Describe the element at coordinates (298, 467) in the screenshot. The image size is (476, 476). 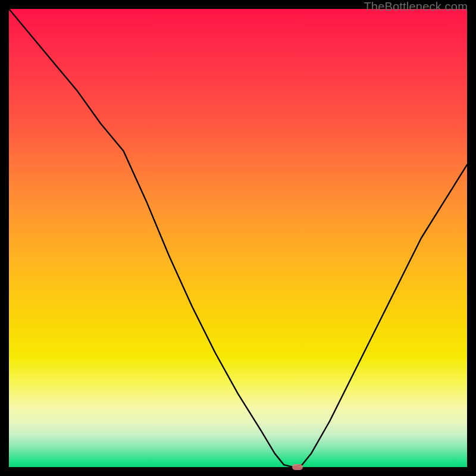
I see `optimal-point-marker` at that location.